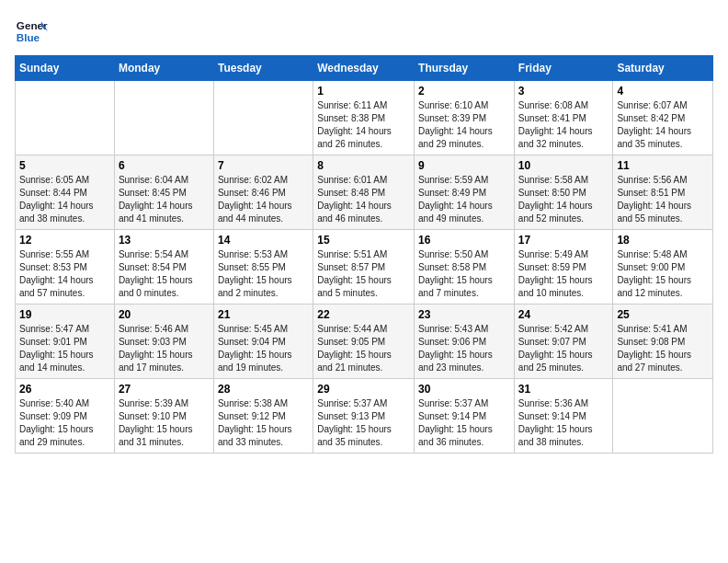  What do you see at coordinates (464, 389) in the screenshot?
I see `day-number: 30` at bounding box center [464, 389].